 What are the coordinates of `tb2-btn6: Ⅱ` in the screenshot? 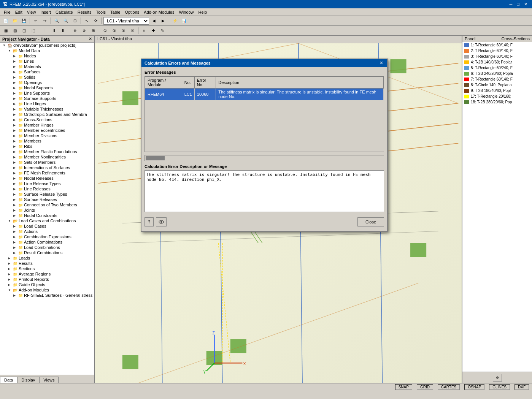 It's located at (54, 31).